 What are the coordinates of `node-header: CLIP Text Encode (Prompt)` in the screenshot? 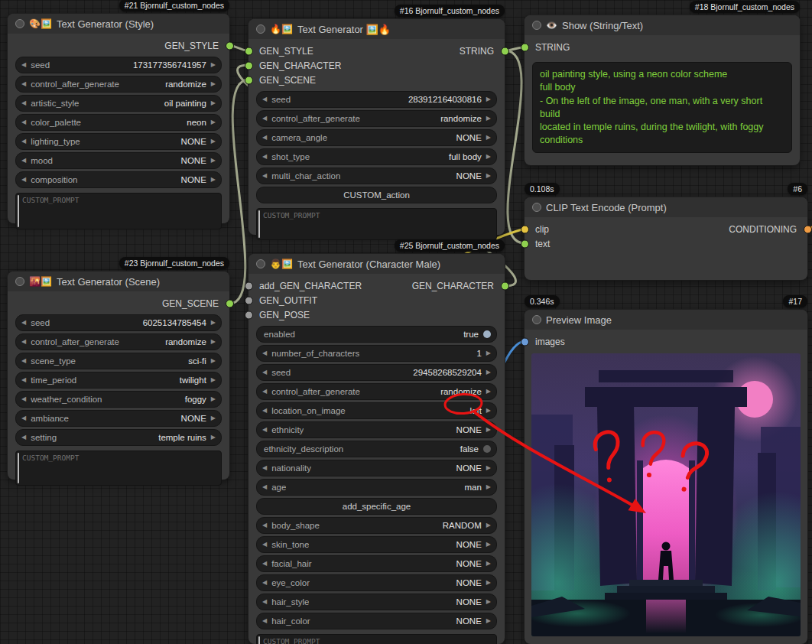 It's located at (666, 207).